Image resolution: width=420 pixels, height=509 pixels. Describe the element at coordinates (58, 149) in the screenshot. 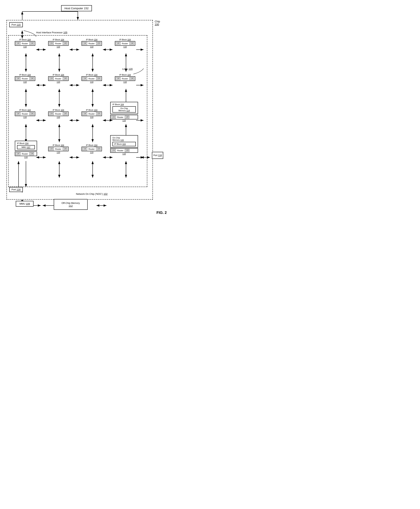

I see `router-unit-4-2: IP Block 104 106 Router 108 110` at that location.